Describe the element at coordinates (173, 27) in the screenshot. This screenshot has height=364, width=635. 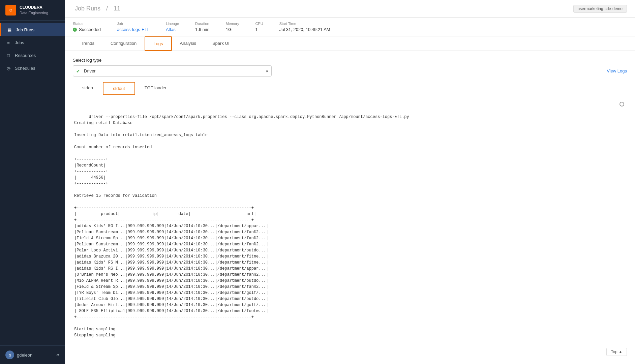
I see `lineage-info: Lineage Atlas` at that location.